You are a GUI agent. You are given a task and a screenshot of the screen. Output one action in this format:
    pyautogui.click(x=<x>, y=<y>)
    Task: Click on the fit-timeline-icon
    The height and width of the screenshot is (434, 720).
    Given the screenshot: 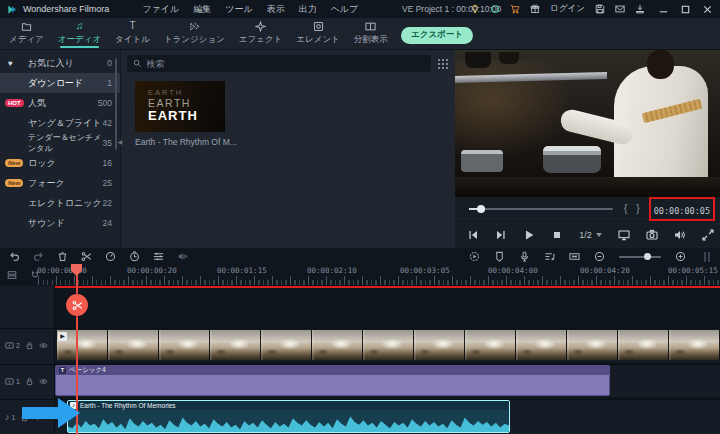 What is the action you would take?
    pyautogui.click(x=574, y=256)
    